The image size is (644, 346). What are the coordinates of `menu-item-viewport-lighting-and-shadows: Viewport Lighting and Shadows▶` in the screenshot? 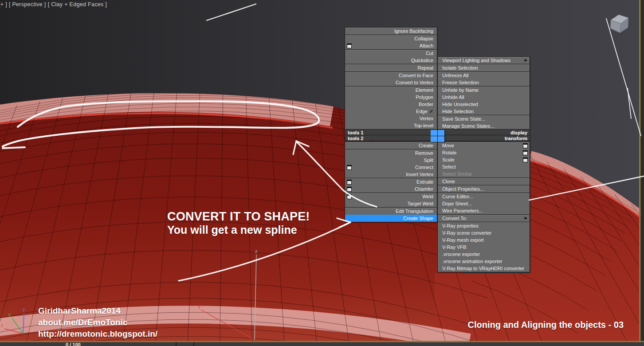 It's located at (483, 60).